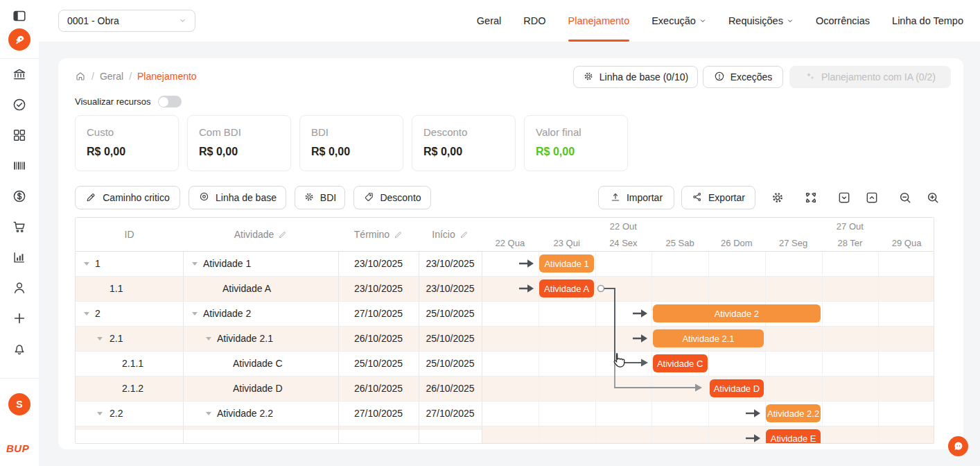 The width and height of the screenshot is (980, 466). I want to click on row-id: 2.1.1, so click(133, 363).